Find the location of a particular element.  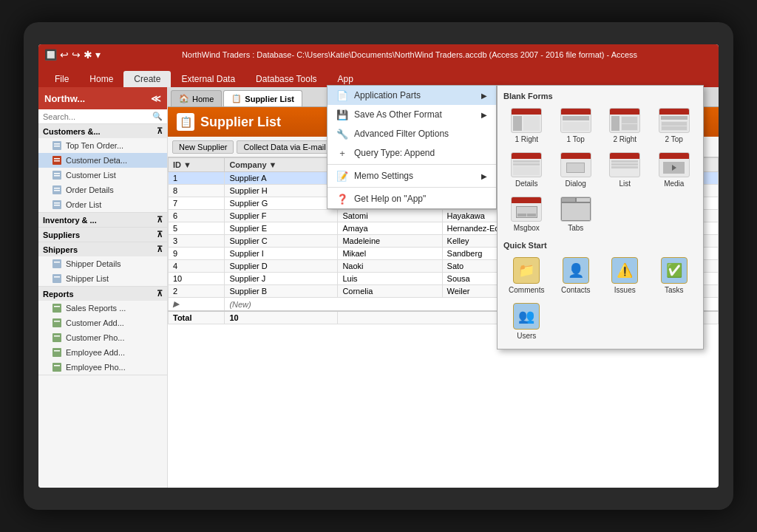

title-text: NorthWind Traders : Database- C:\Users\K… is located at coordinates (410, 55).